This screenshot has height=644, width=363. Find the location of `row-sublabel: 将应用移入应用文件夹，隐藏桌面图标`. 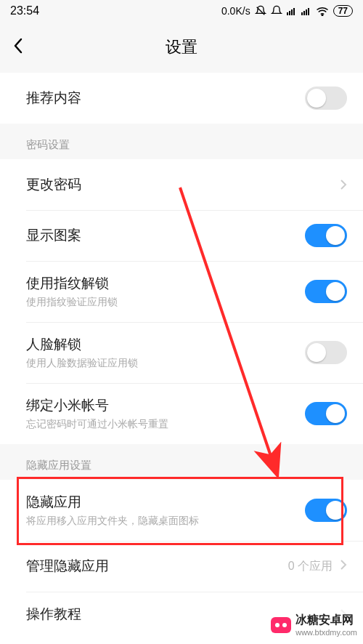

row-sublabel: 将应用移入应用文件夹，隐藏桌面图标 is located at coordinates (166, 521).